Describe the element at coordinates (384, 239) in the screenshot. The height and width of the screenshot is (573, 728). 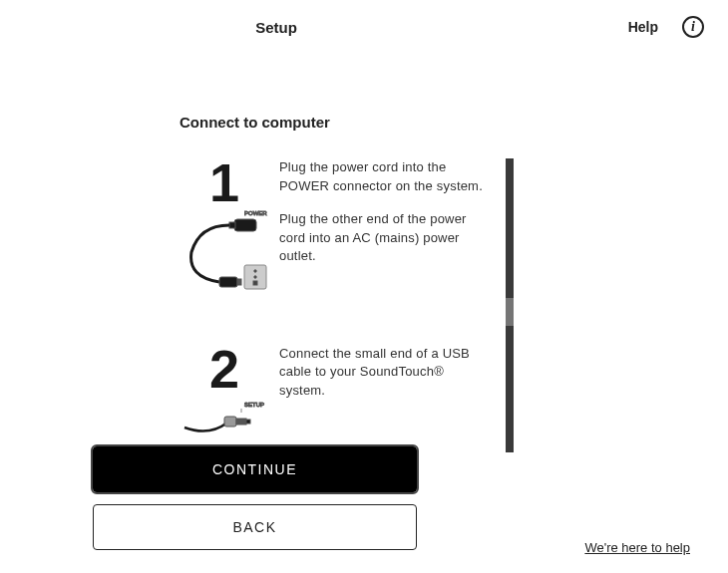
I see `step-1-text-b: Plug the other end of the power cord int…` at that location.